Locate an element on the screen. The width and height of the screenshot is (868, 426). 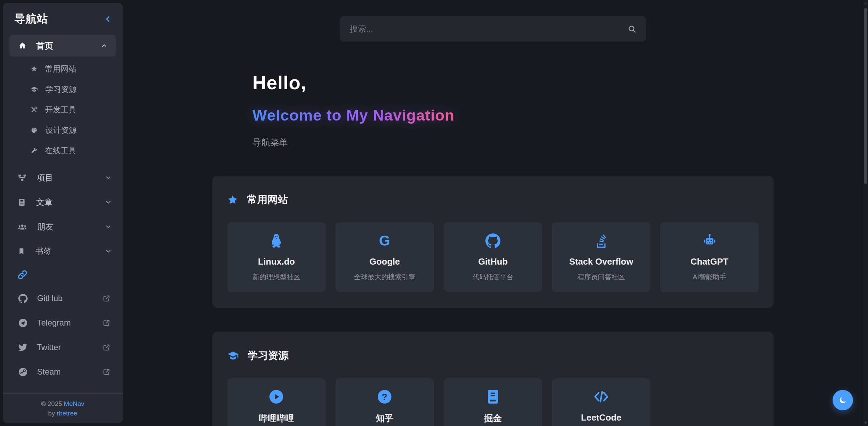
site-desc: 代码托管平台 is located at coordinates (493, 277).